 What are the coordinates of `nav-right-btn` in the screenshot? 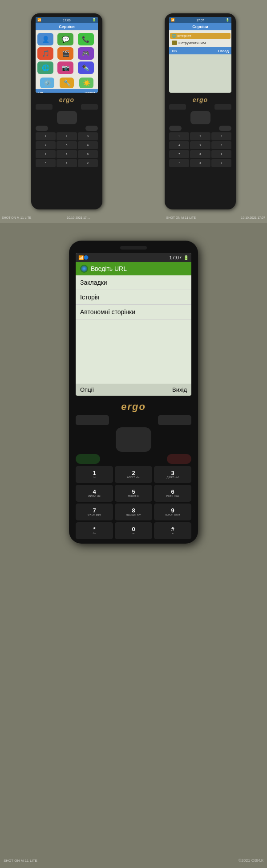 It's located at (89, 107).